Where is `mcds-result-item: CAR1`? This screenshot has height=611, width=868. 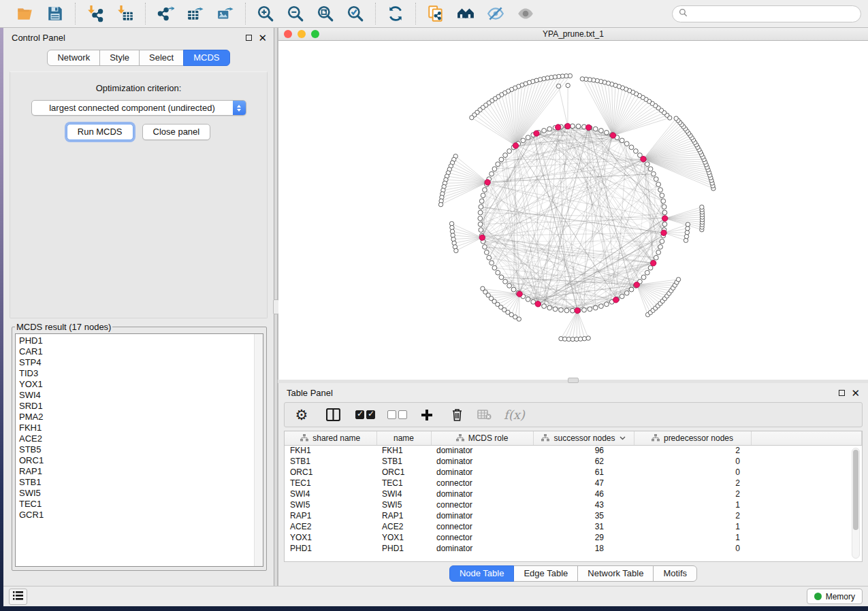
mcds-result-item: CAR1 is located at coordinates (141, 352).